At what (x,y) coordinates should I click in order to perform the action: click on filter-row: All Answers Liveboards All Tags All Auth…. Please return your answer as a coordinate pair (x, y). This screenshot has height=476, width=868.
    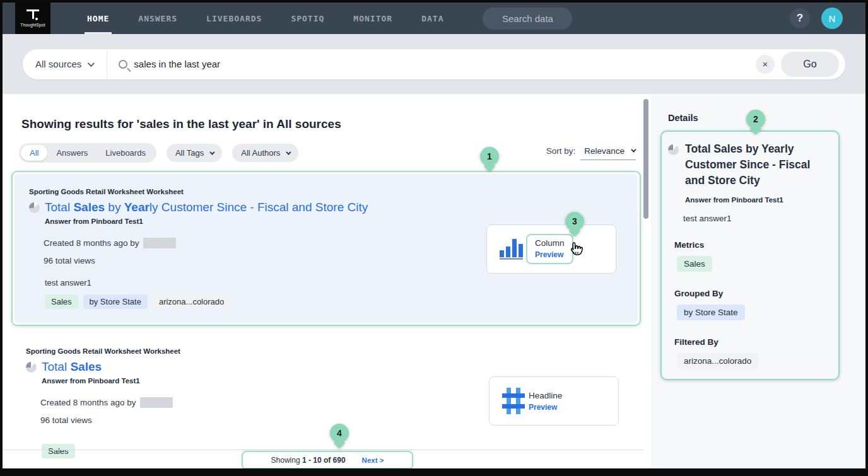
    Looking at the image, I should click on (327, 153).